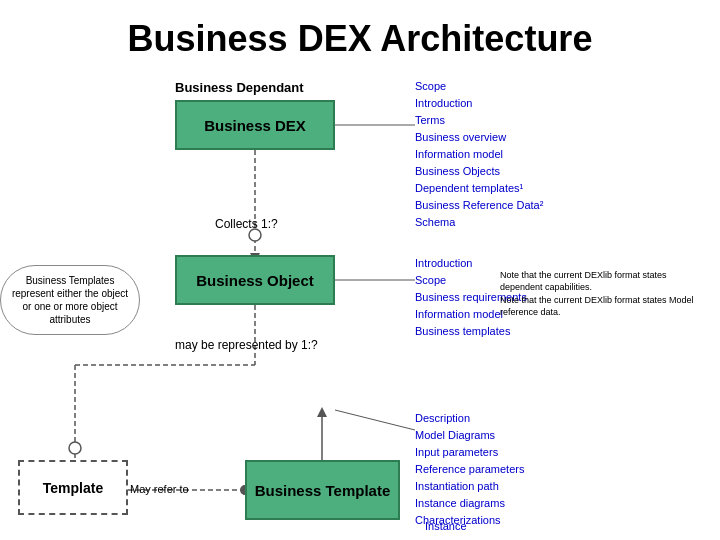 The width and height of the screenshot is (720, 540). What do you see at coordinates (360, 34) in the screenshot?
I see `page-title: Business DEX Architecture` at bounding box center [360, 34].